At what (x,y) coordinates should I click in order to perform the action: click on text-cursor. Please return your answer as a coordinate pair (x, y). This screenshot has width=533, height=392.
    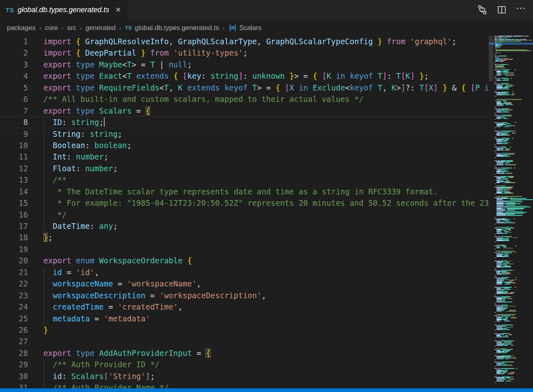
    Looking at the image, I should click on (104, 122).